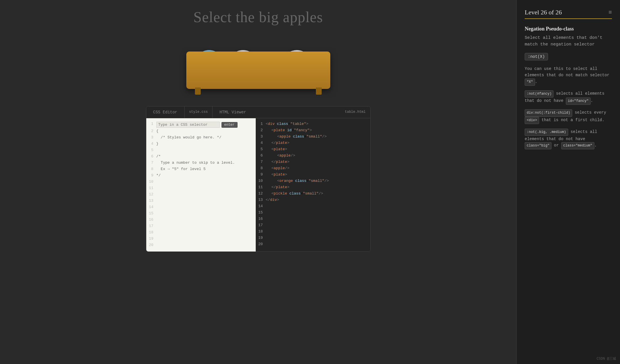 The height and width of the screenshot is (364, 620). I want to click on css-line-13: 13, so click(201, 201).